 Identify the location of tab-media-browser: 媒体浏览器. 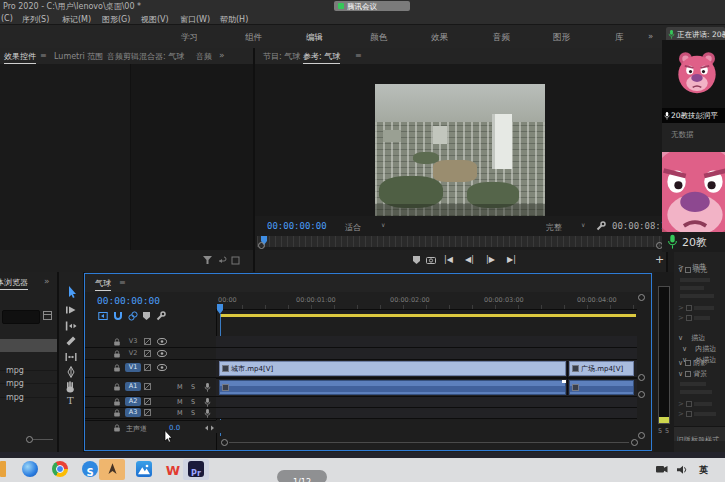
(14, 284).